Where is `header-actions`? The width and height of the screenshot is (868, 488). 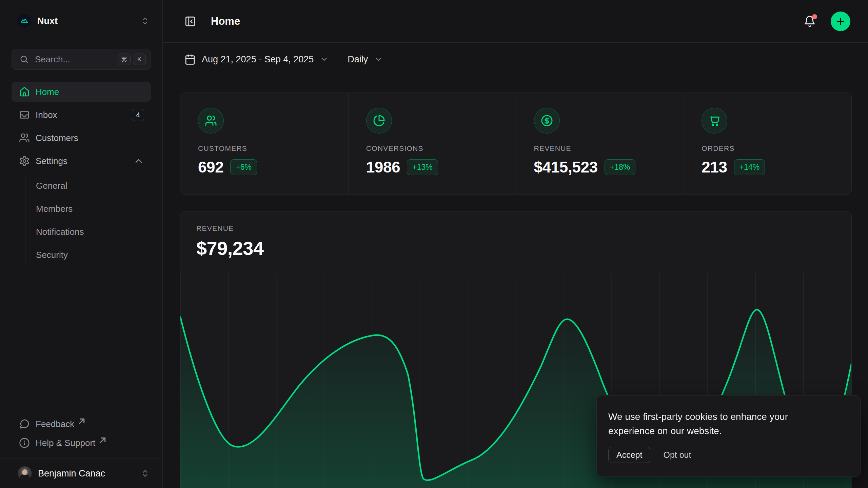
header-actions is located at coordinates (827, 21).